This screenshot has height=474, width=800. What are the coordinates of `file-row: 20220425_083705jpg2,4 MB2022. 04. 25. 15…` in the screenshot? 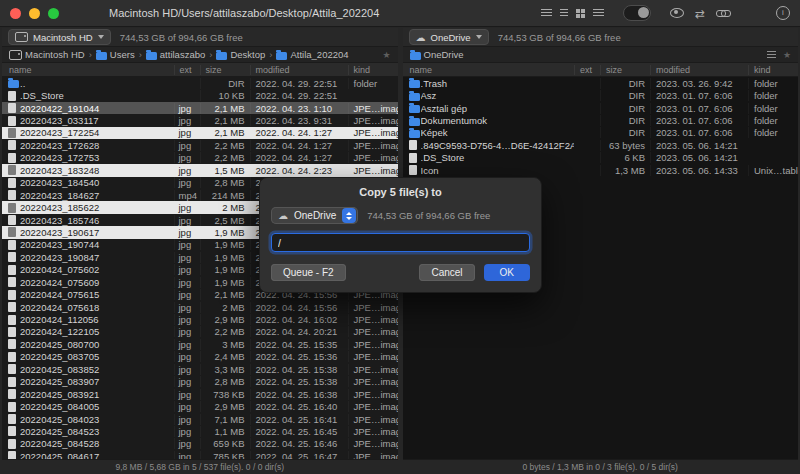 It's located at (200, 357).